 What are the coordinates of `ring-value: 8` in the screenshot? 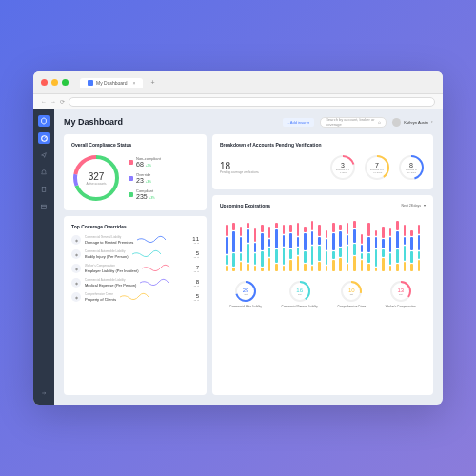 It's located at (411, 166).